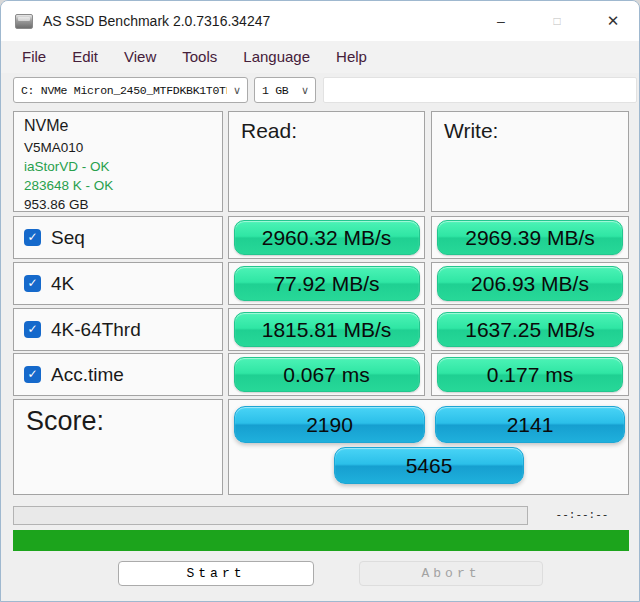  I want to click on 4k-label: 4K, so click(62, 284).